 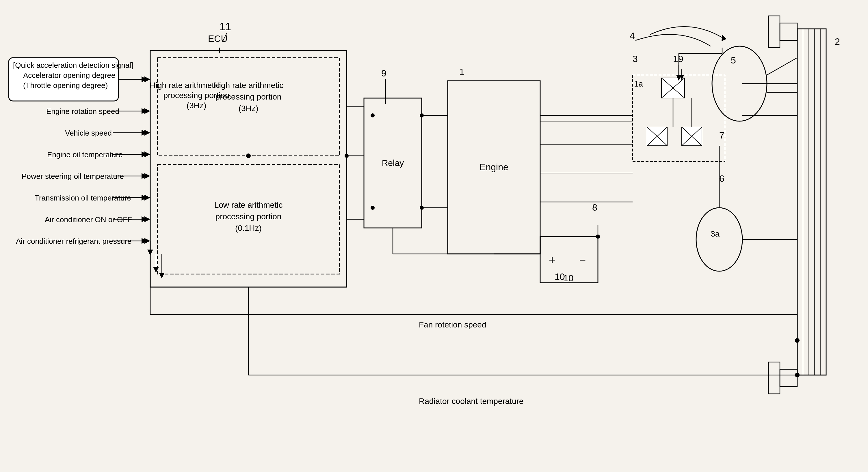 What do you see at coordinates (837, 42) in the screenshot?
I see `svg-text: 2` at bounding box center [837, 42].